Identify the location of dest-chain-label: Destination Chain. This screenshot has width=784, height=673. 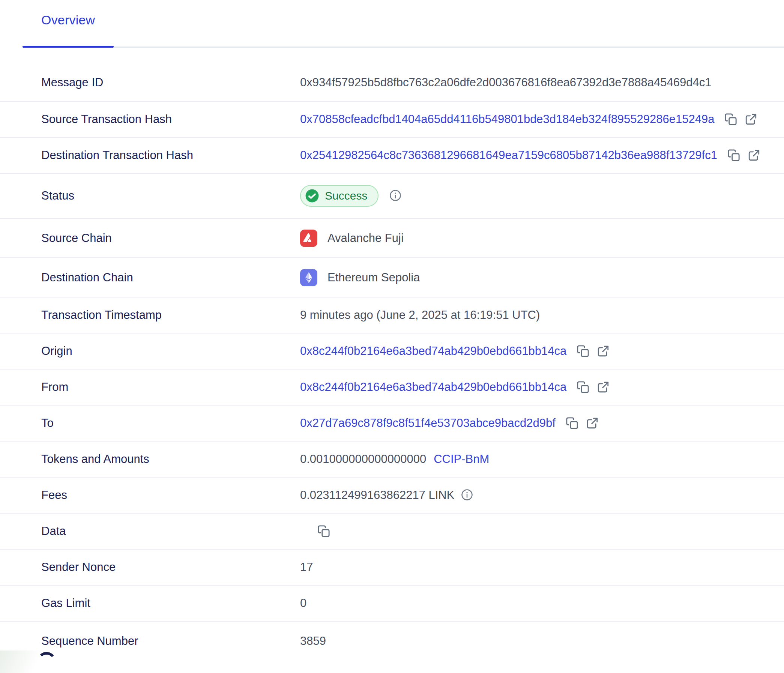
(171, 278).